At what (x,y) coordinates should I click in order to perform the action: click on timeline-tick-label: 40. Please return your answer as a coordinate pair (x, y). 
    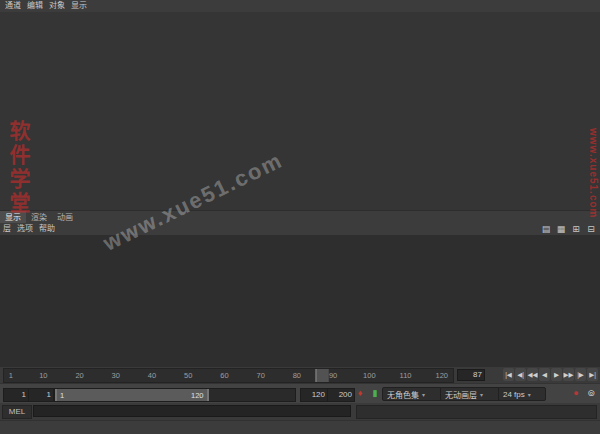
    Looking at the image, I should click on (152, 376).